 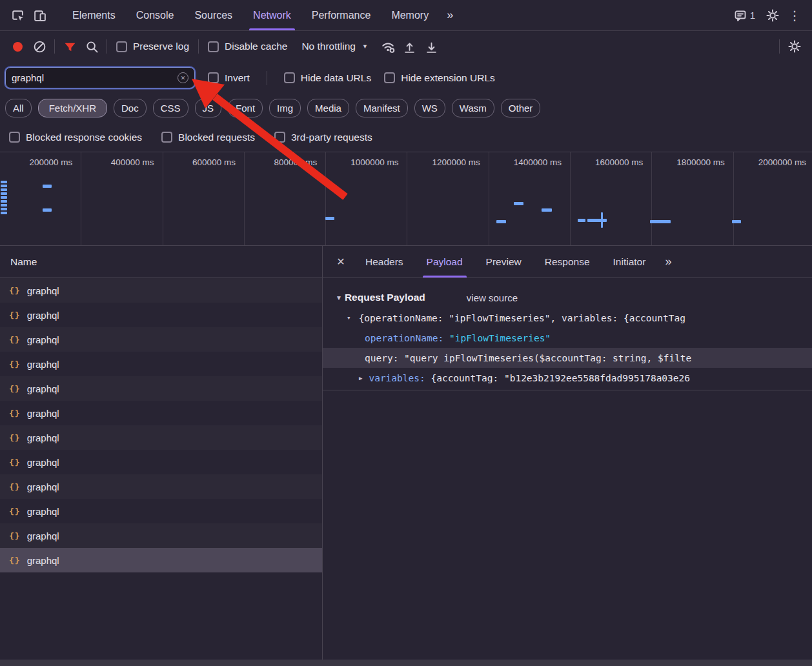 What do you see at coordinates (18, 108) in the screenshot?
I see `chip-all: All` at bounding box center [18, 108].